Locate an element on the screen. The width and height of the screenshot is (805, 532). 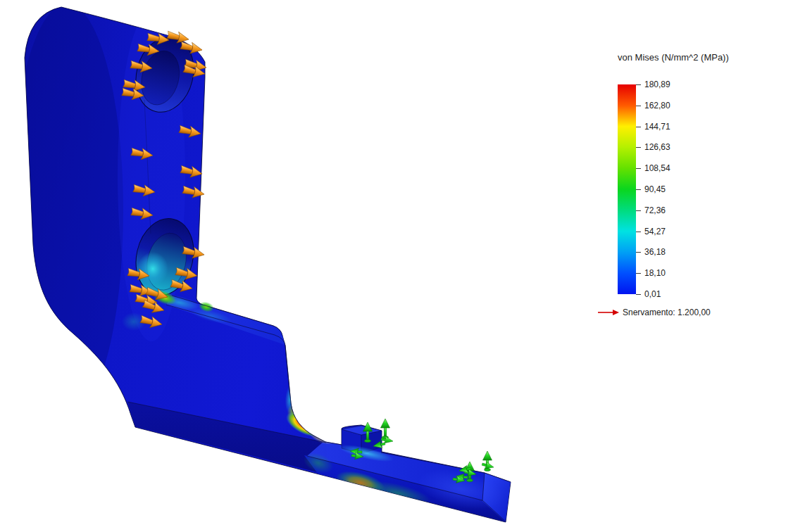
legend-colorbar is located at coordinates (627, 189).